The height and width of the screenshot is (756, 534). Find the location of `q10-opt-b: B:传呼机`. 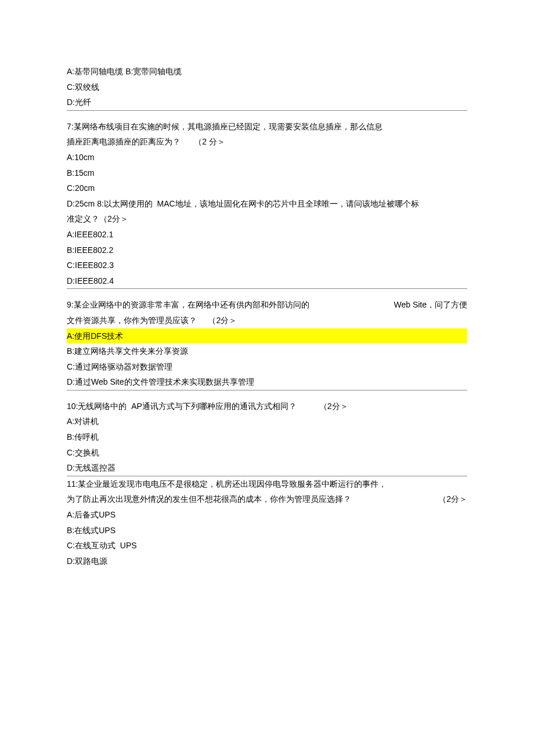

q10-opt-b: B:传呼机 is located at coordinates (267, 437).